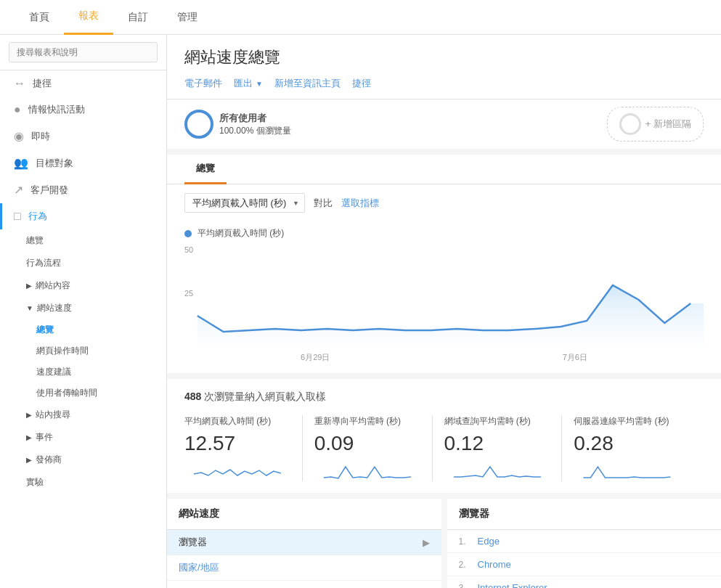 Image resolution: width=721 pixels, height=588 pixels. I want to click on sidebar-sub-page-timings: 網頁操作時間, so click(83, 351).